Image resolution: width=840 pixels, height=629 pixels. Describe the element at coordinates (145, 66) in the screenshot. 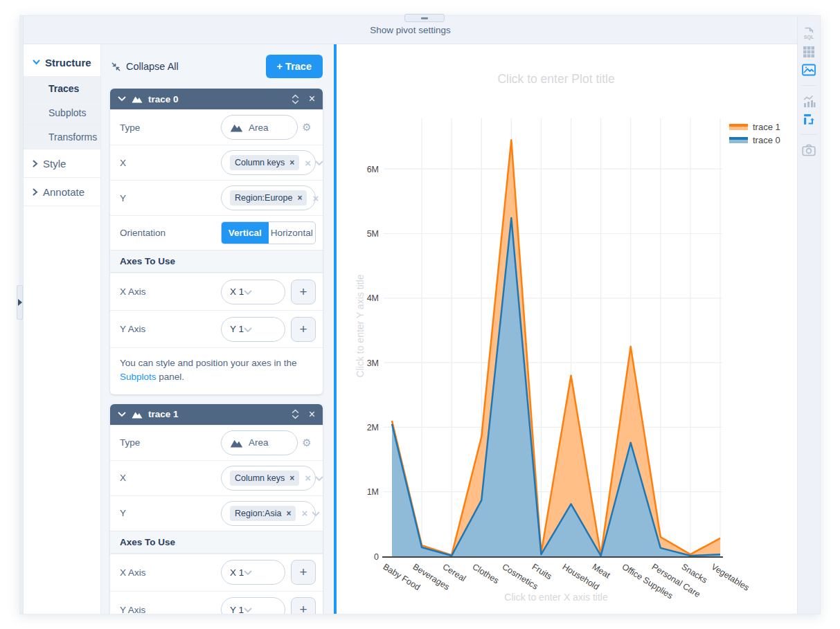

I see `collapse-all-button: Collapse All` at that location.